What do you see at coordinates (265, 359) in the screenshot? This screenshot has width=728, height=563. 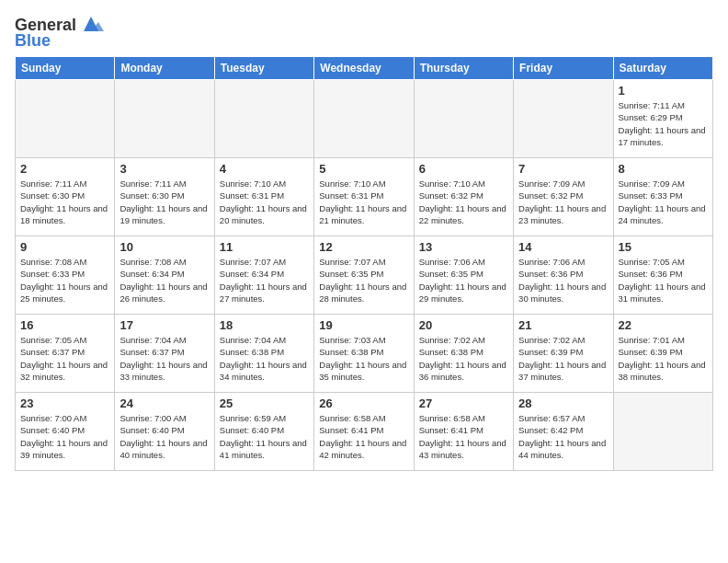 I see `day-info: Sunrise: 7:04 AM Sunset: 6:38 PM Dayligh…` at bounding box center [265, 359].